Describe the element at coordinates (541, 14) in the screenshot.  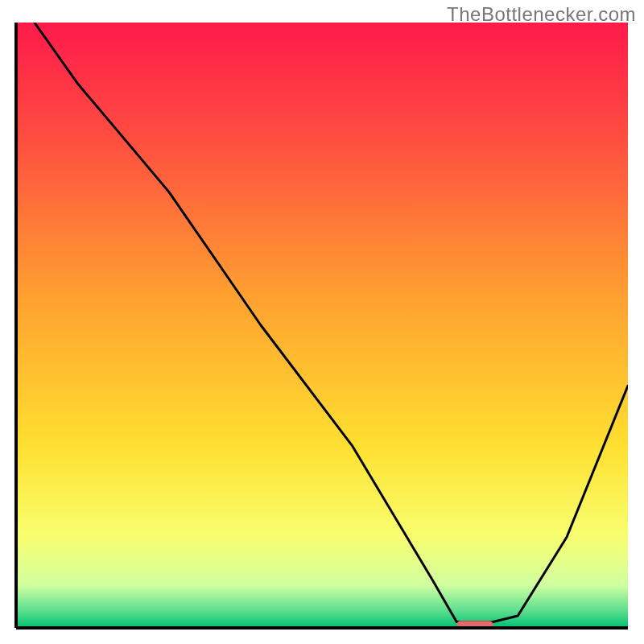
I see `watermark-text: TheBottlenecker.com` at that location.